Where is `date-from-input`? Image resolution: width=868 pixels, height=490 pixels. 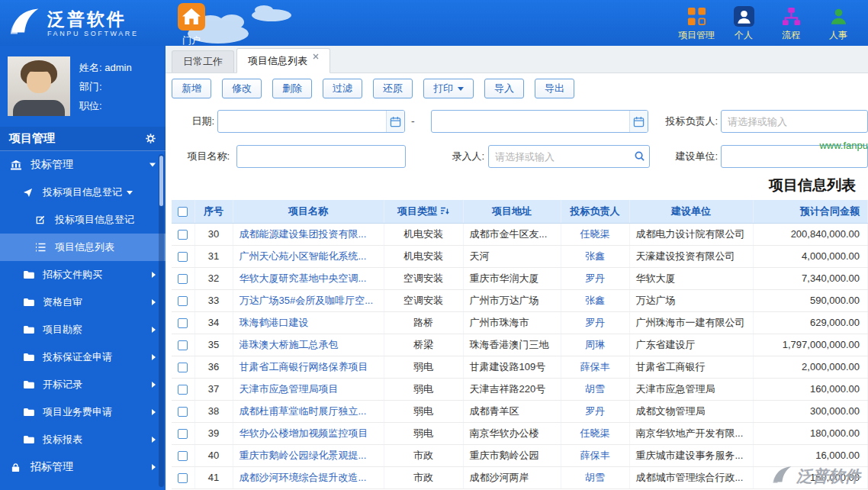
date-from-input is located at coordinates (311, 121).